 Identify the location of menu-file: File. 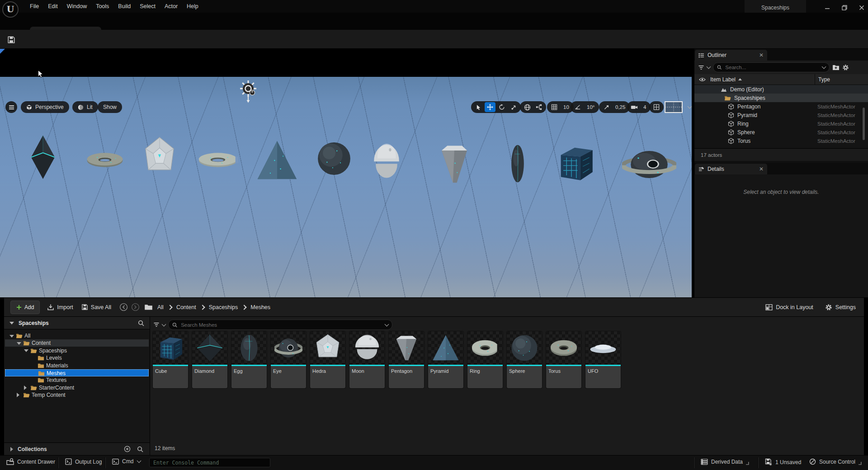
(34, 6).